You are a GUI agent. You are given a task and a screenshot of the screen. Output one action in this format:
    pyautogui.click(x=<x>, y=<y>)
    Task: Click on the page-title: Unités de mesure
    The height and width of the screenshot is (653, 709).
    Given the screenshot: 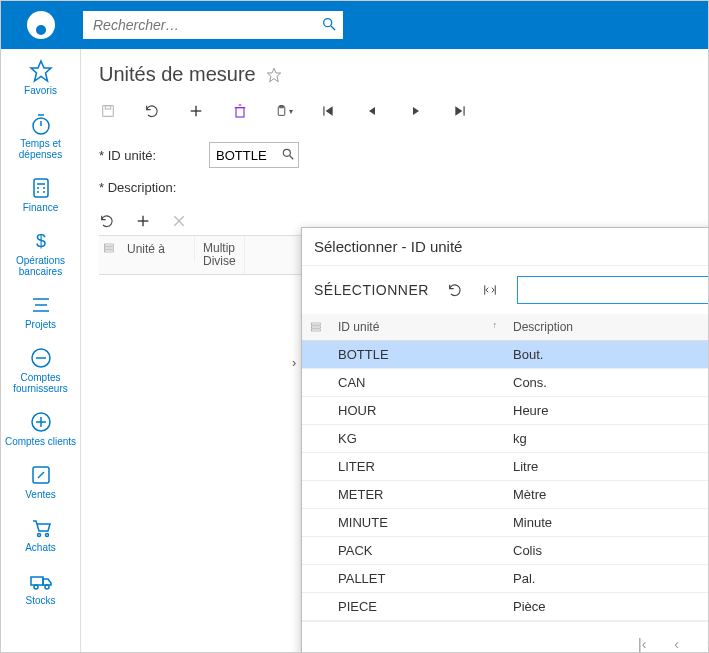 What is the action you would take?
    pyautogui.click(x=394, y=74)
    